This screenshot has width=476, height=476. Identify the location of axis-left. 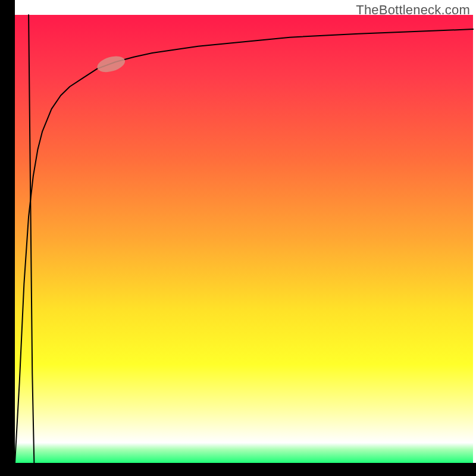
(7, 238).